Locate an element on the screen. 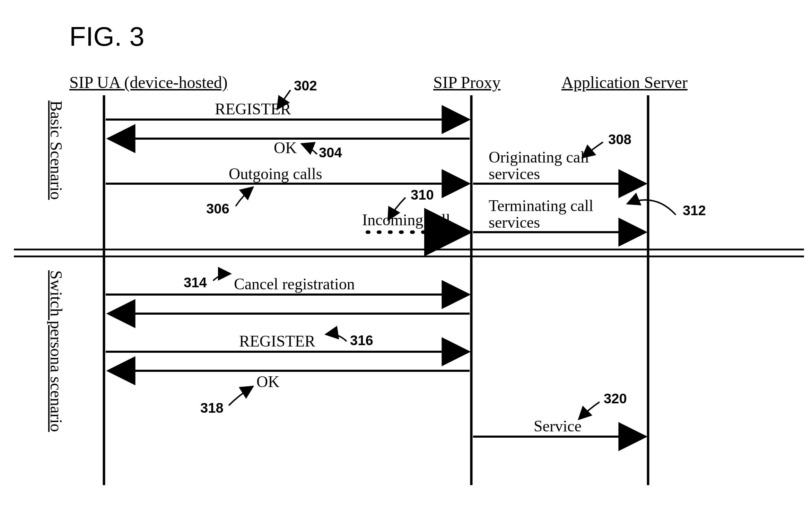 This screenshot has height=508, width=812. ref-320: 320 is located at coordinates (615, 398).